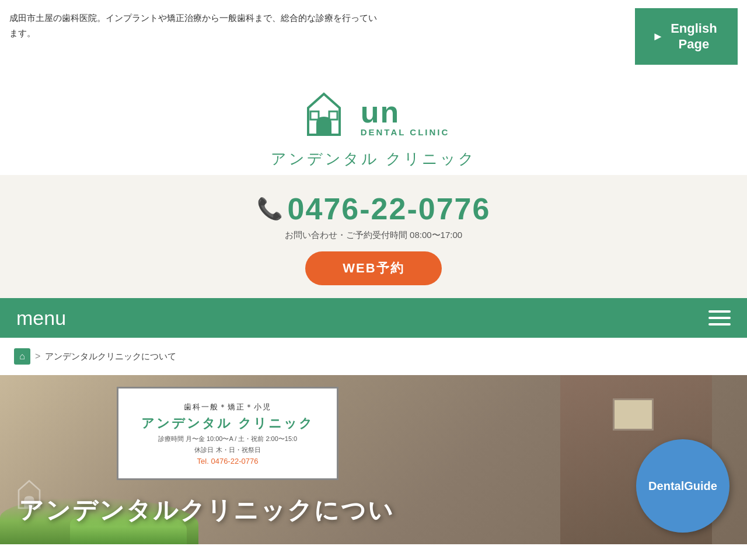  What do you see at coordinates (22, 356) in the screenshot?
I see `breadcrumb-home-icon: ⌂` at bounding box center [22, 356].